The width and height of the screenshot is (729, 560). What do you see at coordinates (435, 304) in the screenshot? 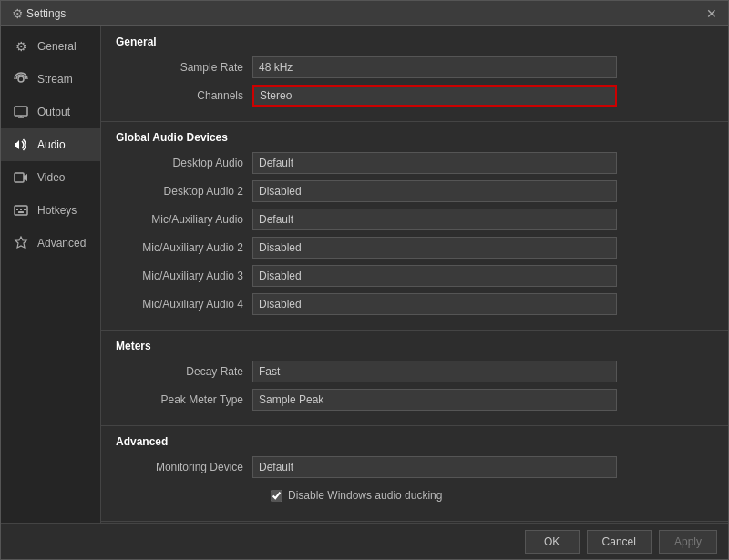
I see `mic-aux4-select: Disabled` at bounding box center [435, 304].